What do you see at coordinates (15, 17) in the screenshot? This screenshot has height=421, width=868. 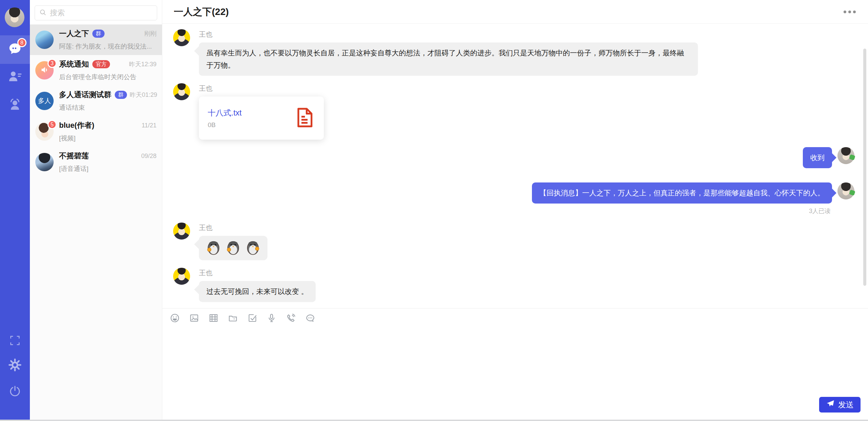 I see `user-avatar` at bounding box center [15, 17].